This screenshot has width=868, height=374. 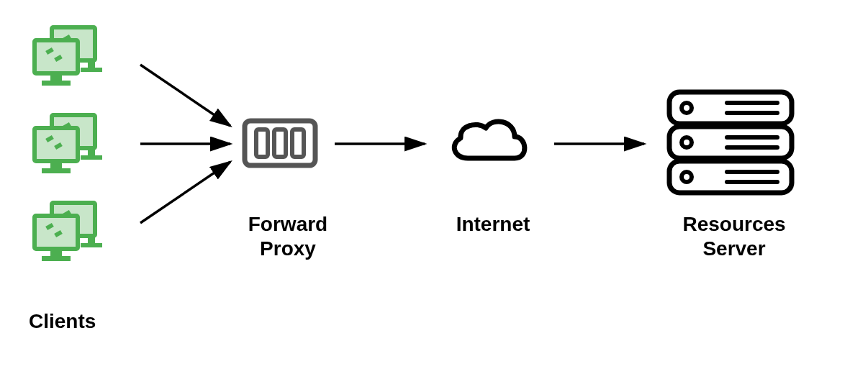 What do you see at coordinates (731, 142) in the screenshot?
I see `server-stack-icon` at bounding box center [731, 142].